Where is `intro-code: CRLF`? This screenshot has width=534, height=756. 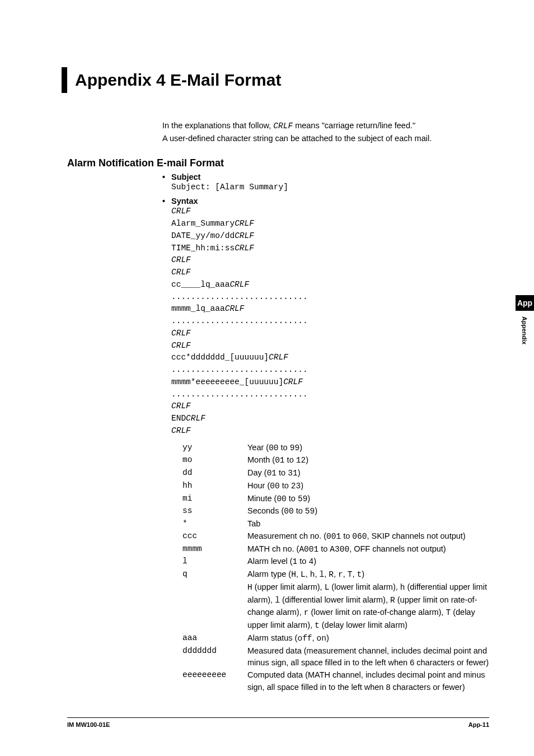 intro-code: CRLF is located at coordinates (283, 126).